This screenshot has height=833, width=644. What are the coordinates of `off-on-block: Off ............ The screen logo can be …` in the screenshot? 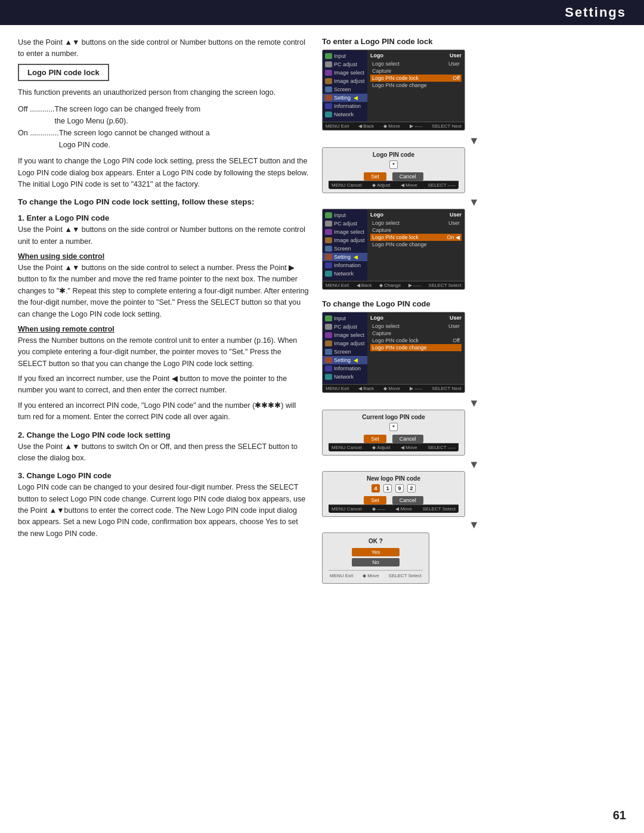 It's located at (164, 127).